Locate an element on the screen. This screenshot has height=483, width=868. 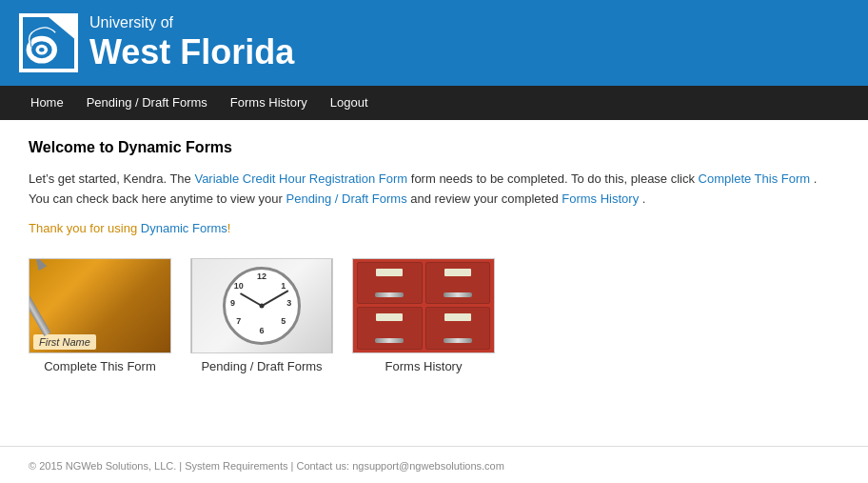
dynamic-forms-name: Dynamic Forms is located at coordinates (185, 229).